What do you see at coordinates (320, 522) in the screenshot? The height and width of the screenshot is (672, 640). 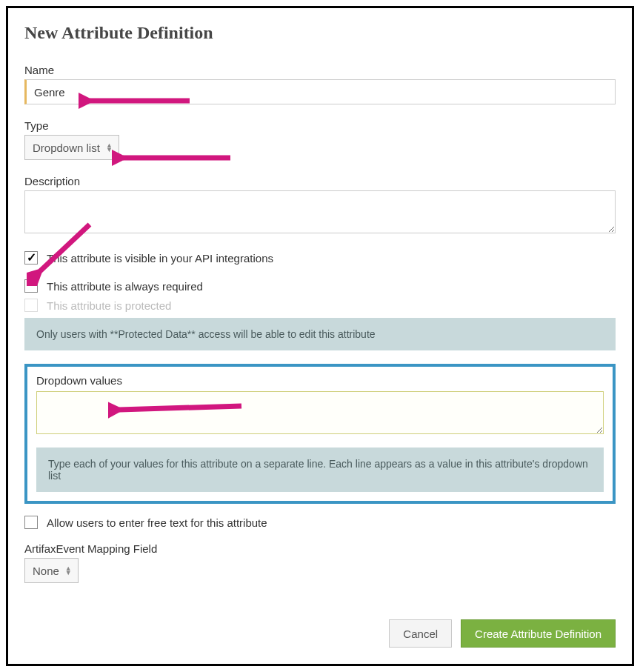 I see `free-text-row: Allow users to enter free text for this …` at bounding box center [320, 522].